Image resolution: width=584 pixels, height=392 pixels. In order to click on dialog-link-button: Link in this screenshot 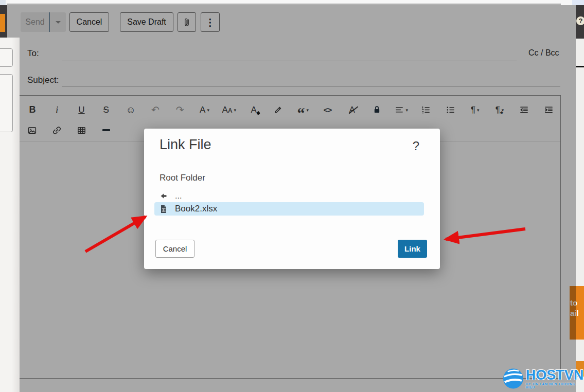, I will do `click(413, 249)`.